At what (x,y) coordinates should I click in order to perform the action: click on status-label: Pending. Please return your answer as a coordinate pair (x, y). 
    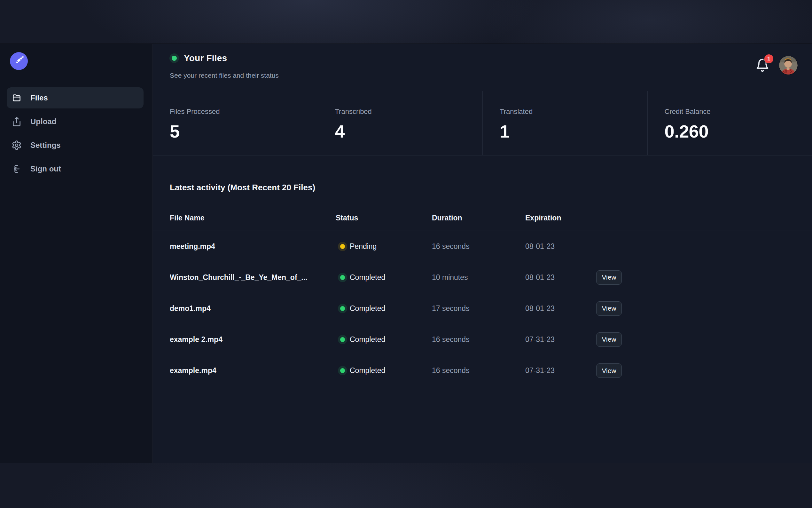
    Looking at the image, I should click on (363, 247).